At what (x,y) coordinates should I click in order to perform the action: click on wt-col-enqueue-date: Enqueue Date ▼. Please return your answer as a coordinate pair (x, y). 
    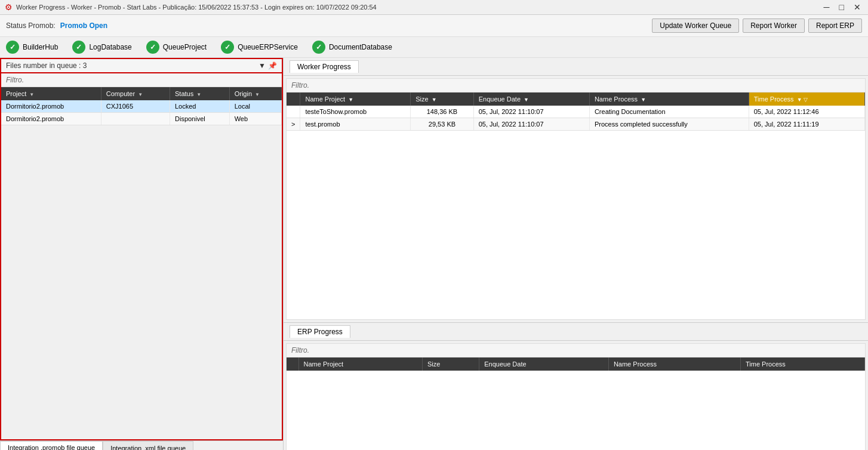
    Looking at the image, I should click on (531, 99).